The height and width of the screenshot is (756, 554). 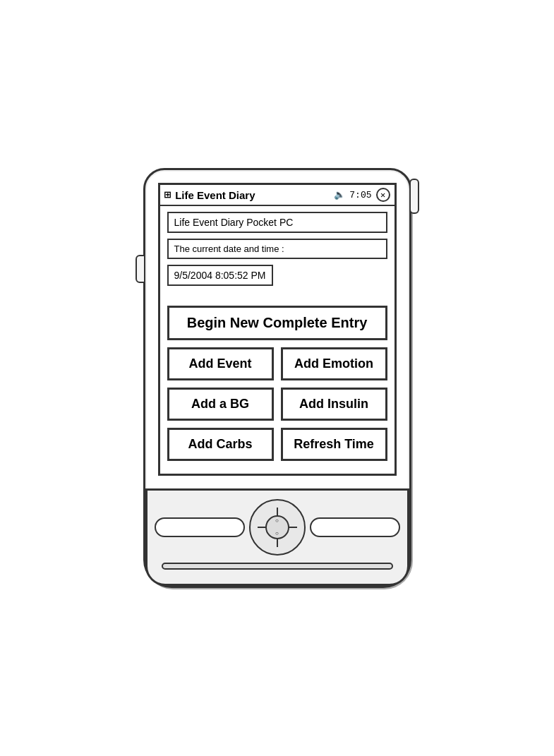 What do you see at coordinates (200, 527) in the screenshot?
I see `soft-key-left` at bounding box center [200, 527].